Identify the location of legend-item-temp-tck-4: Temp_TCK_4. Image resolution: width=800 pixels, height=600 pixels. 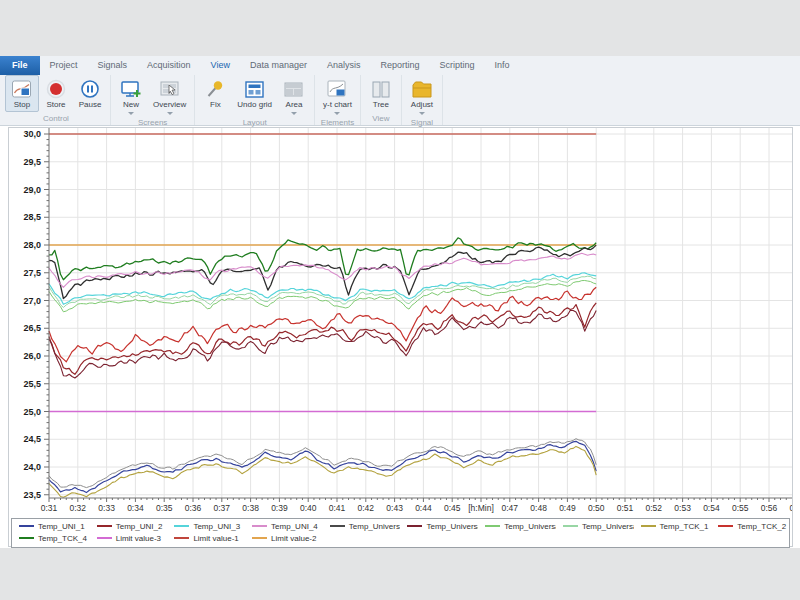
(51, 538).